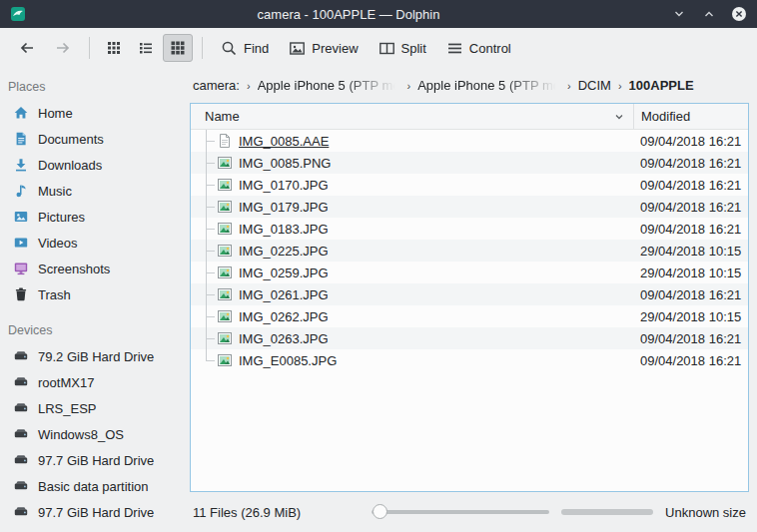 This screenshot has height=532, width=757. I want to click on table-row: IMG_0262.JPG 29/04/2018 10:15, so click(469, 316).